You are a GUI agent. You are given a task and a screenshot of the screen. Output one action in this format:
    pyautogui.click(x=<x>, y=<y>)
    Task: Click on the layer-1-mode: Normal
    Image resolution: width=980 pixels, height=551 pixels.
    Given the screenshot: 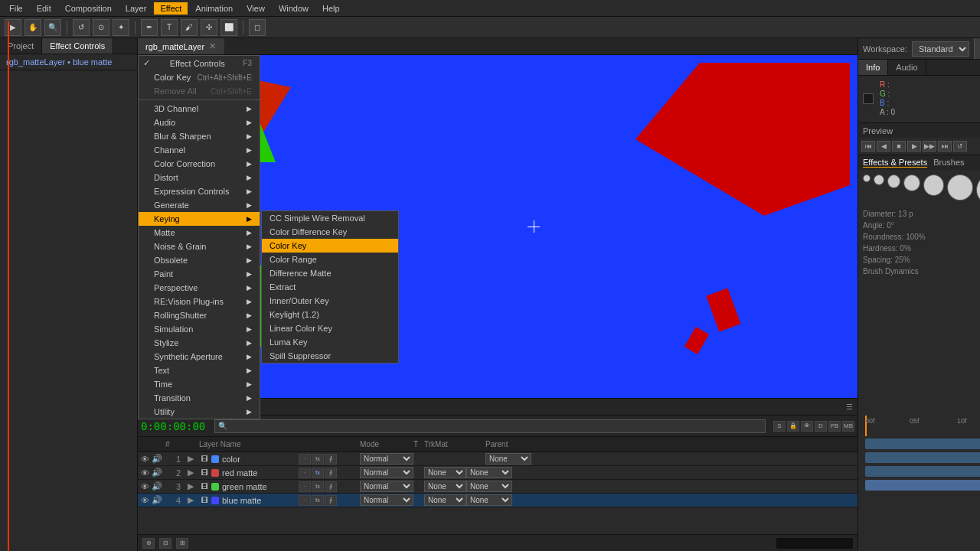 What is the action you would take?
    pyautogui.click(x=387, y=459)
    